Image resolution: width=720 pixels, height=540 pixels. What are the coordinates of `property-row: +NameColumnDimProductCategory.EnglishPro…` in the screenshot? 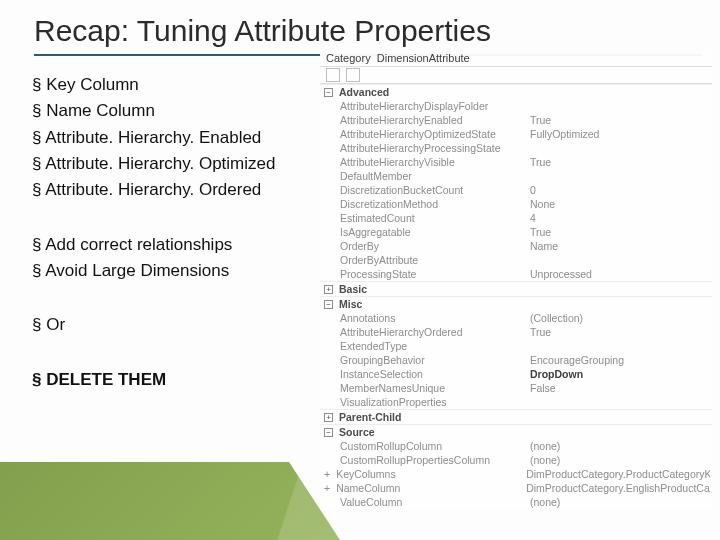 It's located at (516, 488).